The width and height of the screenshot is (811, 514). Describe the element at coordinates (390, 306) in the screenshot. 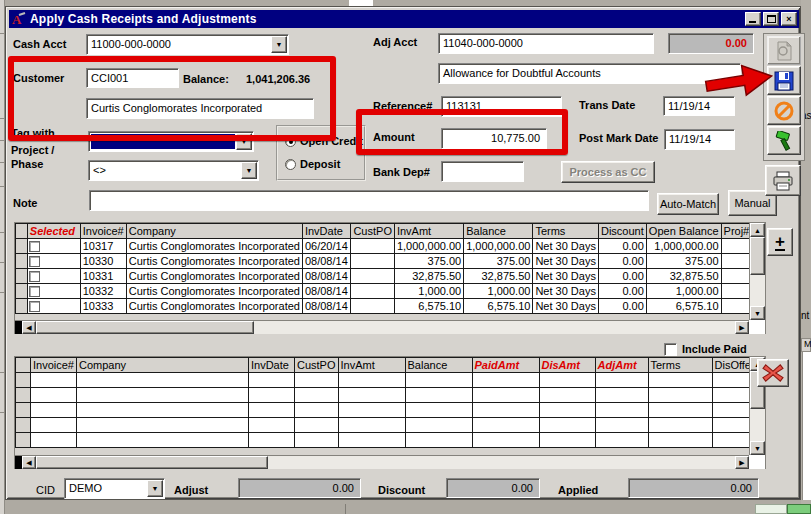

I see `table-row: 10333Curtis Conglomorates Incorporated08…` at that location.